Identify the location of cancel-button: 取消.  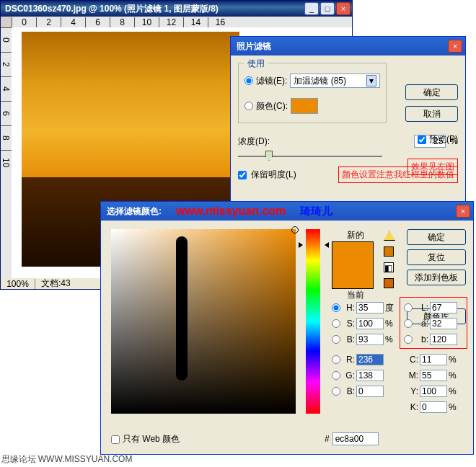
(431, 114).